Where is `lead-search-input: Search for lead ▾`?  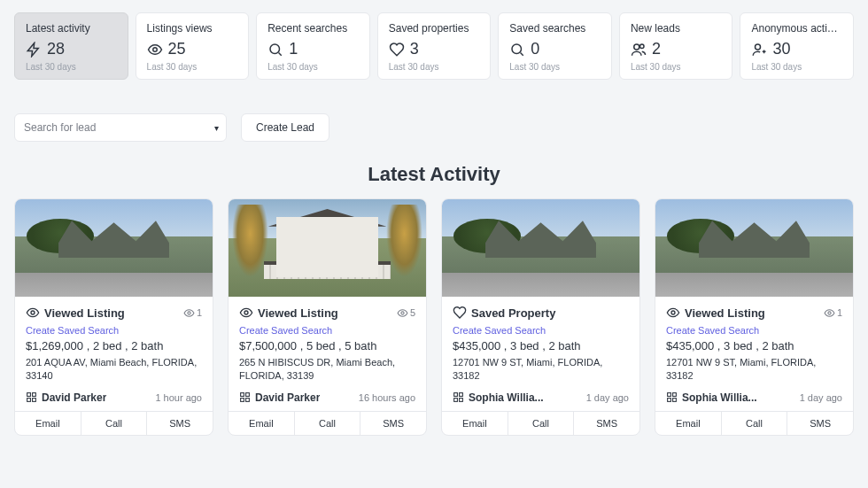 lead-search-input: Search for lead ▾ is located at coordinates (120, 128).